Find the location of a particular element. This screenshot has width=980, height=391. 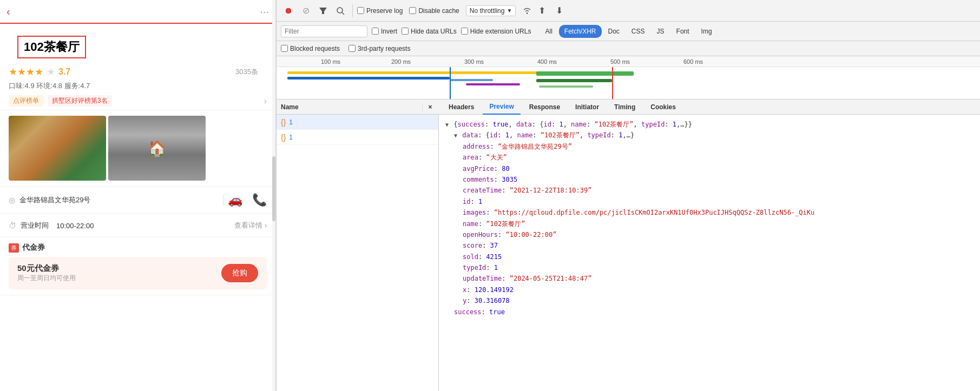

review-count: 3035条 is located at coordinates (247, 72).